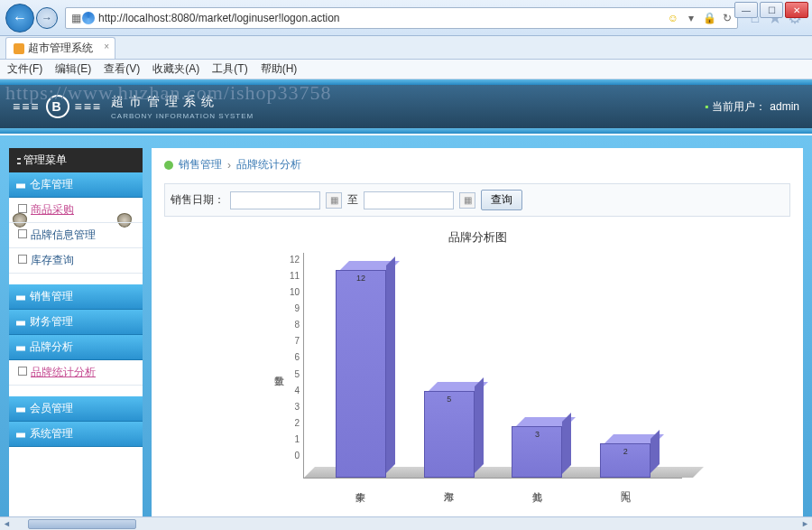 The height and width of the screenshot is (530, 812). What do you see at coordinates (58, 107) in the screenshot?
I see `logo-badge: B` at bounding box center [58, 107].